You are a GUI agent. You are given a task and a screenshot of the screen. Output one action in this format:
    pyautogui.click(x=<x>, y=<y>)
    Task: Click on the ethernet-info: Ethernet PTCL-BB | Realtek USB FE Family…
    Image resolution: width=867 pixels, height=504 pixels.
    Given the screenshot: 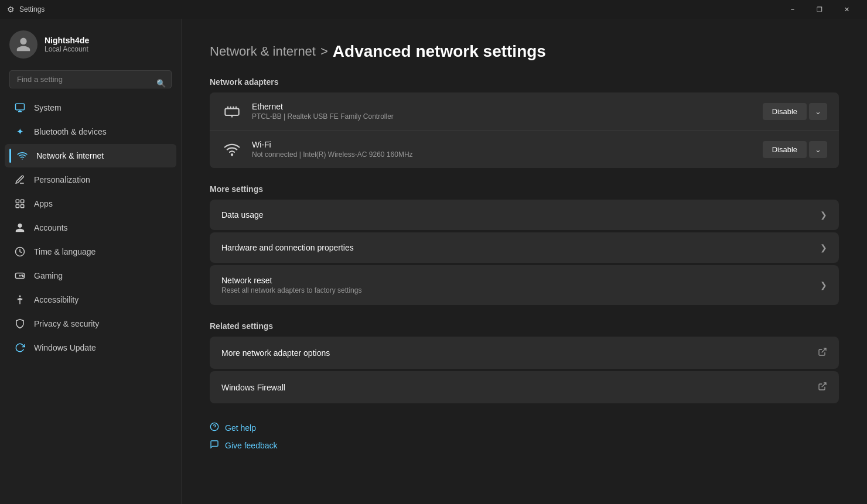 What is the action you would take?
    pyautogui.click(x=503, y=111)
    